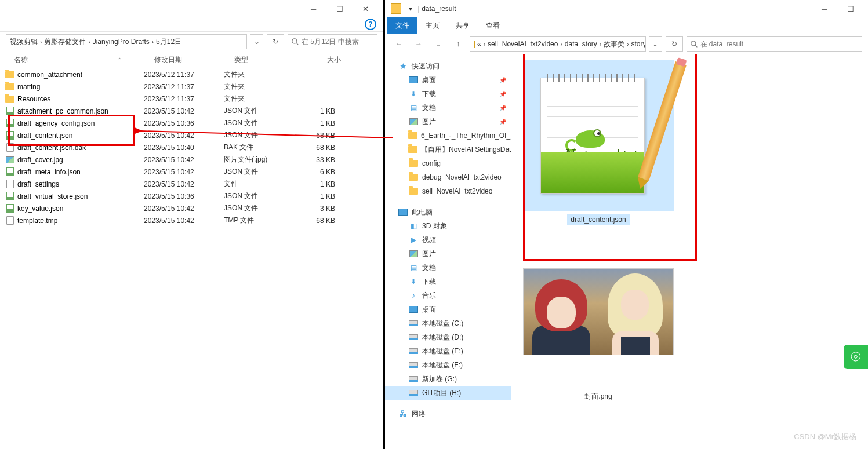 The image size is (868, 449). What do you see at coordinates (191, 196) in the screenshot?
I see `file-row: draft_virtual_store.json2023/5/15 10:36J…` at bounding box center [191, 196].